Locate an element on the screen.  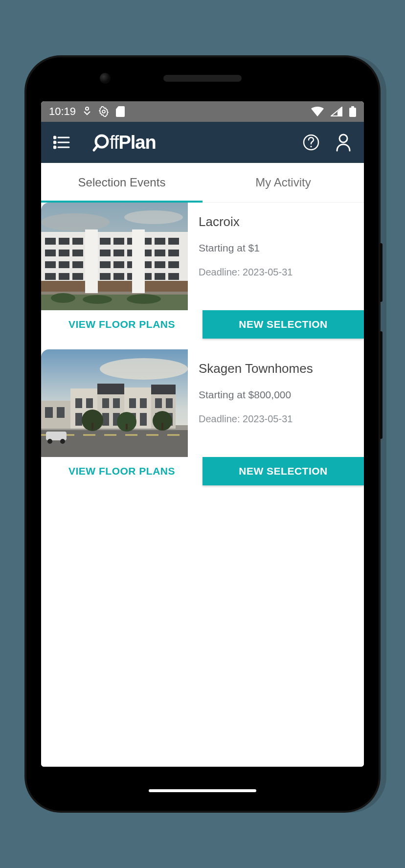
tab-my-activity: My Activity is located at coordinates (283, 183).